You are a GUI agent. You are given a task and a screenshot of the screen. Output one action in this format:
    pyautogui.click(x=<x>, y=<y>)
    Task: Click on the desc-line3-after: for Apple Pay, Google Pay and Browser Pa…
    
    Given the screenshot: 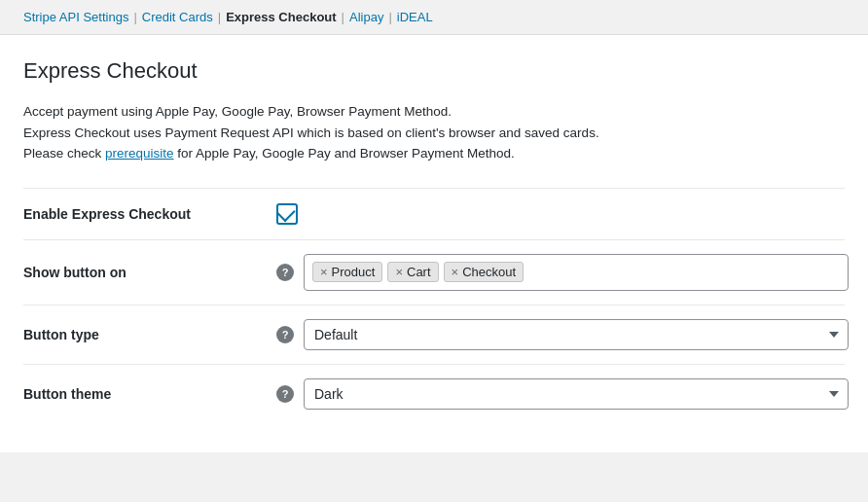 What is the action you would take?
    pyautogui.click(x=344, y=154)
    